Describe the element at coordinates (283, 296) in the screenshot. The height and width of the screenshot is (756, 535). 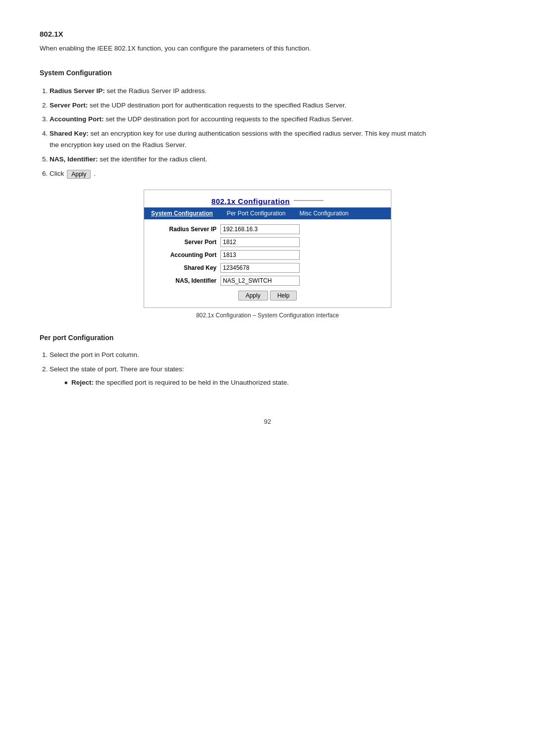
I see `config-help-button: Help` at that location.